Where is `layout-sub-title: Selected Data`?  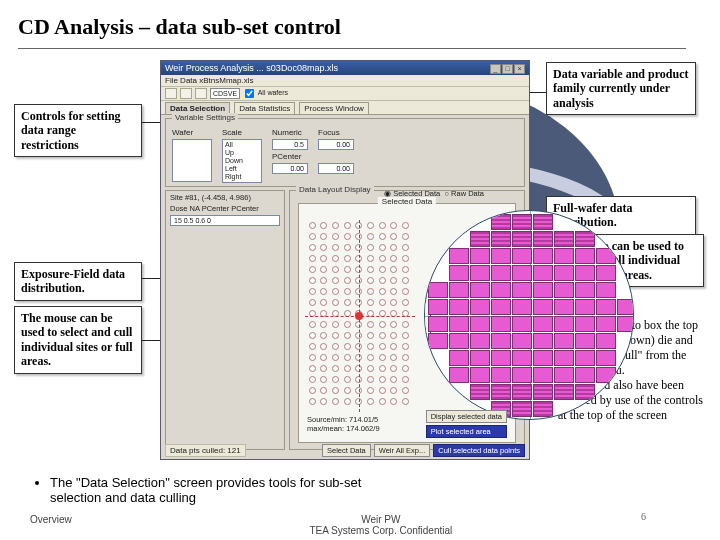 layout-sub-title: Selected Data is located at coordinates (407, 202).